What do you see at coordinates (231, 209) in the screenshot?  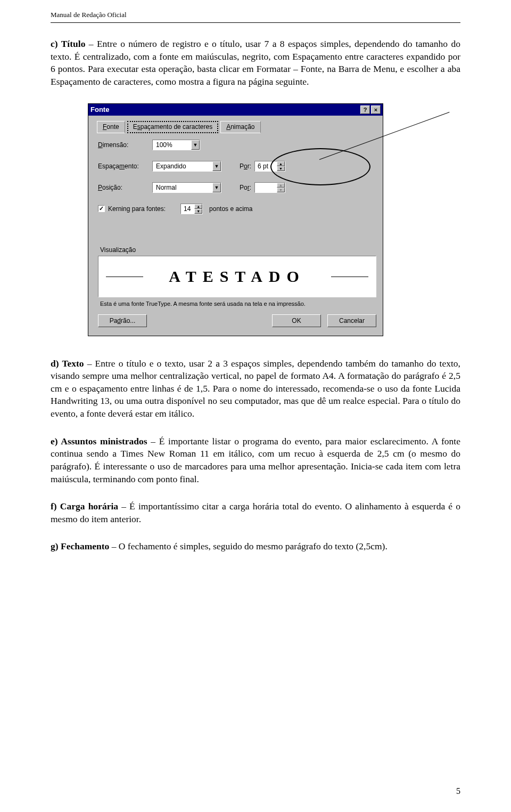 I see `kerning-after-label: pontos e acima` at bounding box center [231, 209].